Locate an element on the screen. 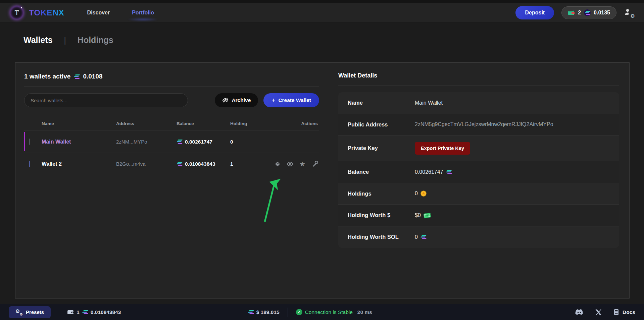 This screenshot has height=320, width=644. detail-row-holdings: Holdings 0 is located at coordinates (479, 194).